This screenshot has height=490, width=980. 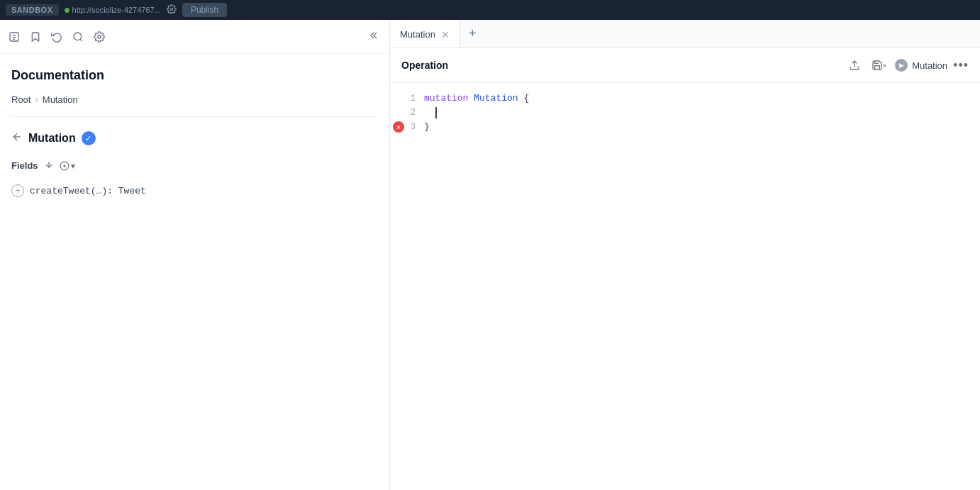 I want to click on sandbox-badge: SANDBOX, so click(x=33, y=10).